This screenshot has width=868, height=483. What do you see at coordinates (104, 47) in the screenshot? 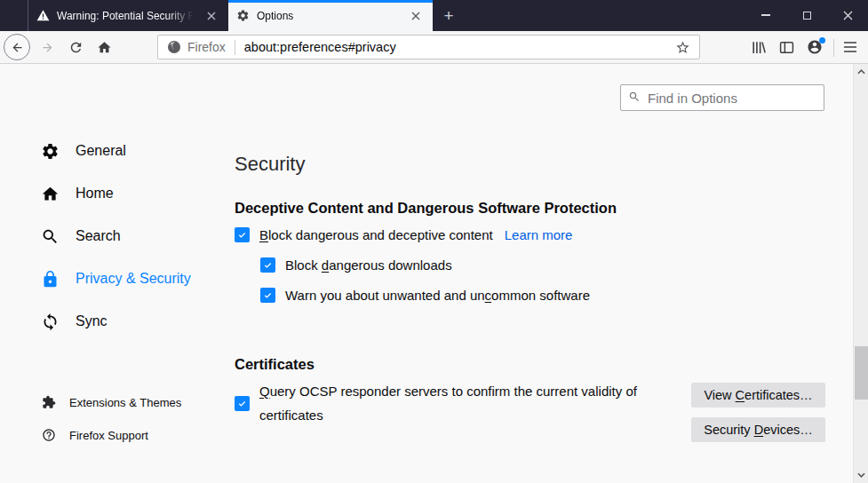
I see `home-button` at bounding box center [104, 47].